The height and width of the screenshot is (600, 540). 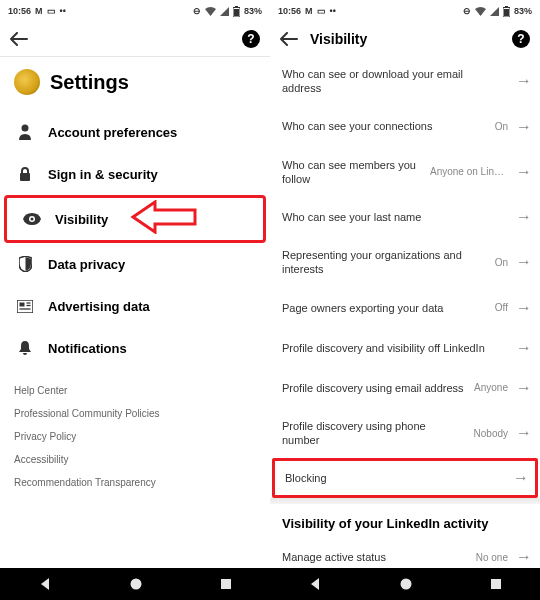 I want to click on sidebar-item-account-preferences: Account preferences, so click(x=135, y=132).